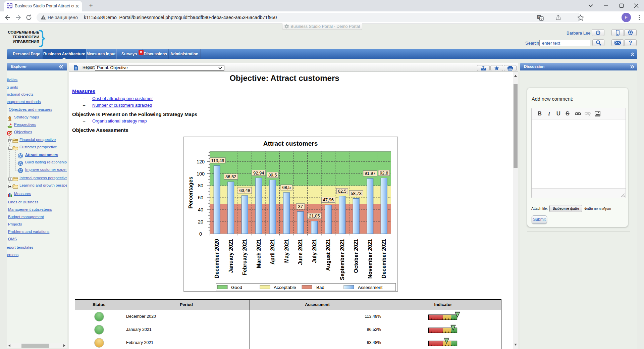  I want to click on svg-text: Attract customers, so click(290, 144).